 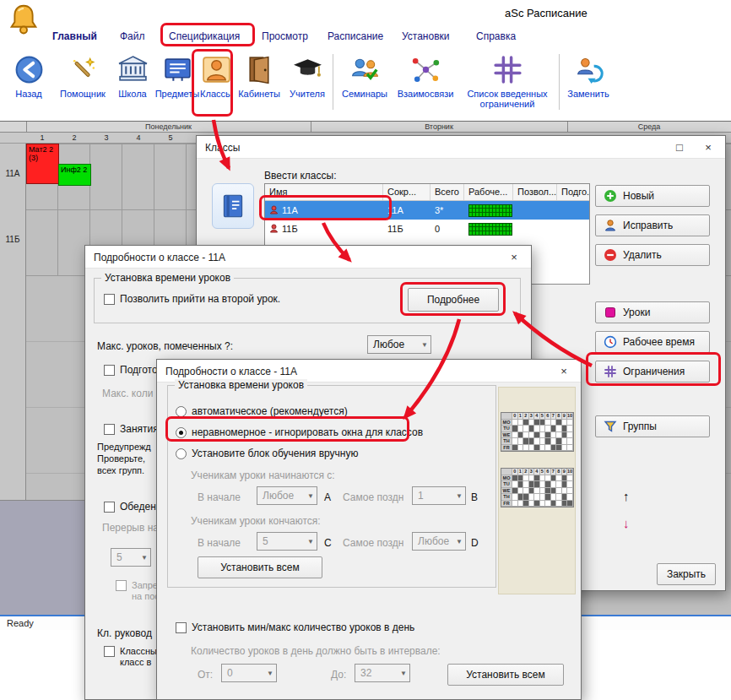 What do you see at coordinates (287, 496) in the screenshot?
I see `start-from-combo: Любое` at bounding box center [287, 496].